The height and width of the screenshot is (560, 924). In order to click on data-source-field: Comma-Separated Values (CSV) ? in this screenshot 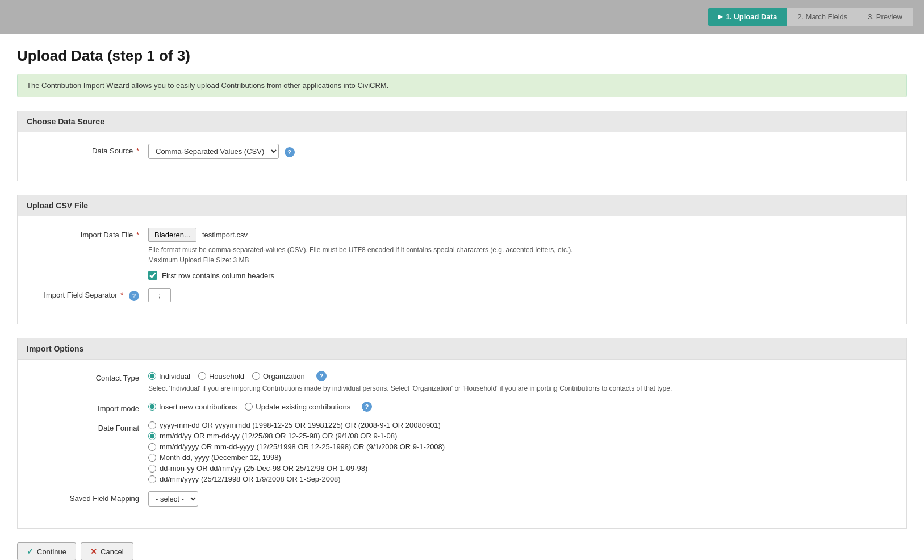, I will do `click(519, 151)`.